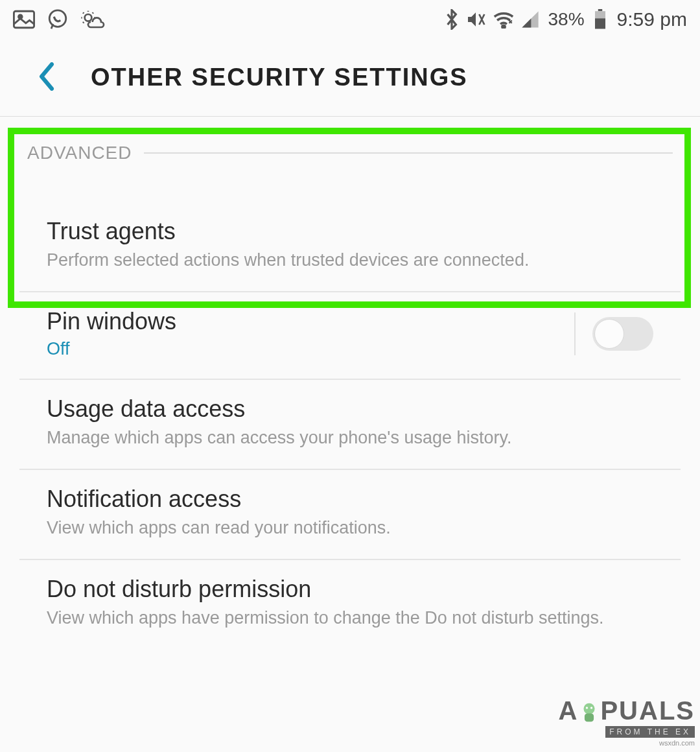 This screenshot has height=752, width=700. I want to click on item-desc: View which apps have permission to chang…, so click(350, 618).